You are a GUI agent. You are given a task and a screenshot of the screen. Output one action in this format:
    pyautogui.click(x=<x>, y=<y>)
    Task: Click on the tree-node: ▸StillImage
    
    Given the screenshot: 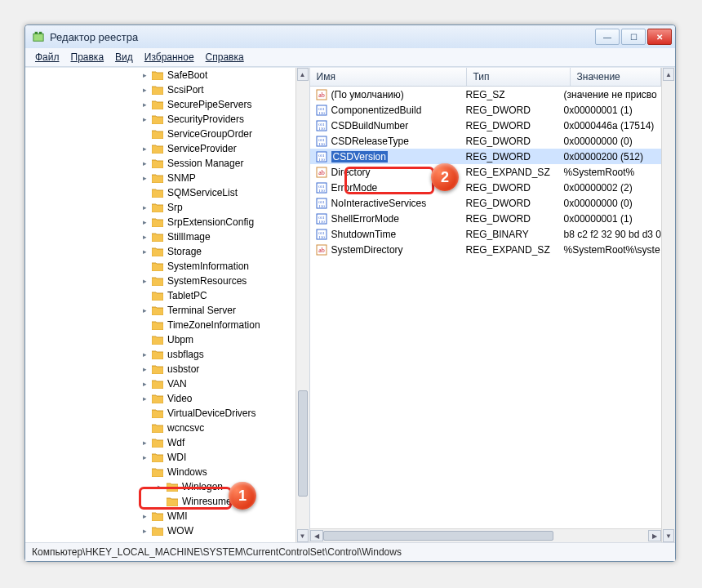 What is the action you would take?
    pyautogui.click(x=153, y=237)
    